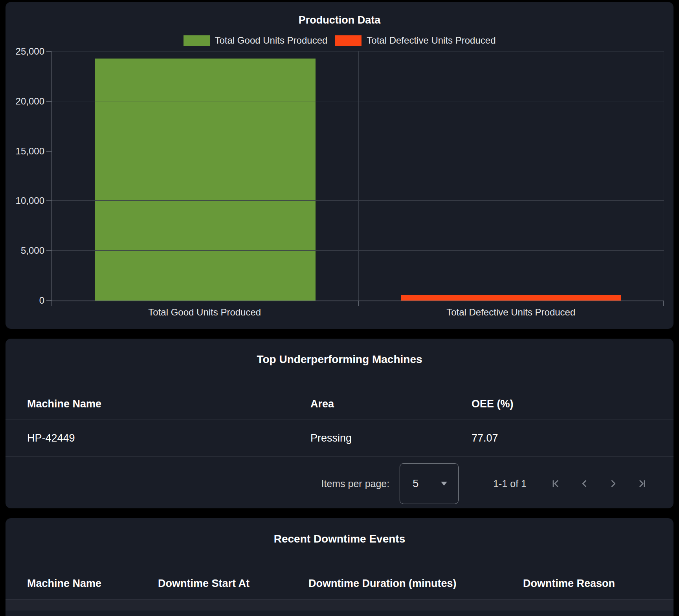 This screenshot has height=616, width=679. What do you see at coordinates (511, 298) in the screenshot?
I see `bar-total-defective-units-produced` at bounding box center [511, 298].